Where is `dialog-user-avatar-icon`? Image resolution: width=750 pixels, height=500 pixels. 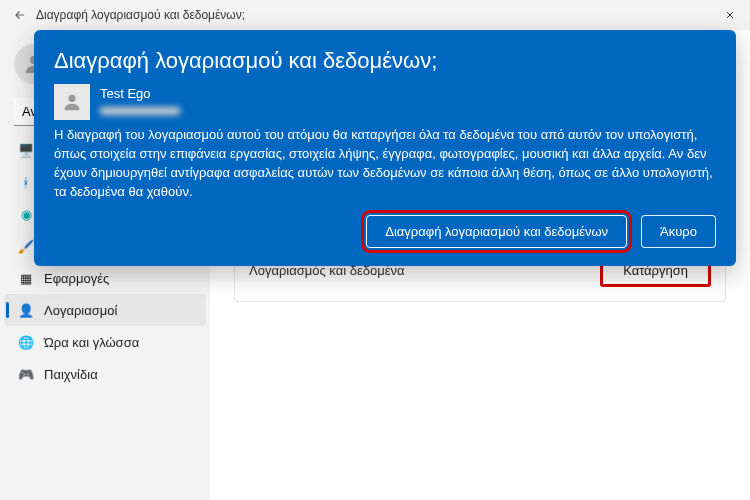 dialog-user-avatar-icon is located at coordinates (72, 102).